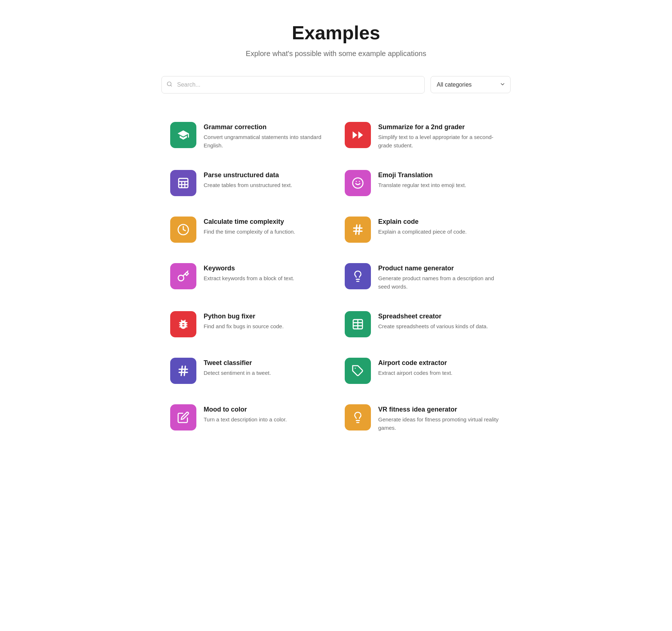  Describe the element at coordinates (423, 371) in the screenshot. I see `example-item-airport-code-extractor: Airport code extractorExtract airport co…` at that location.